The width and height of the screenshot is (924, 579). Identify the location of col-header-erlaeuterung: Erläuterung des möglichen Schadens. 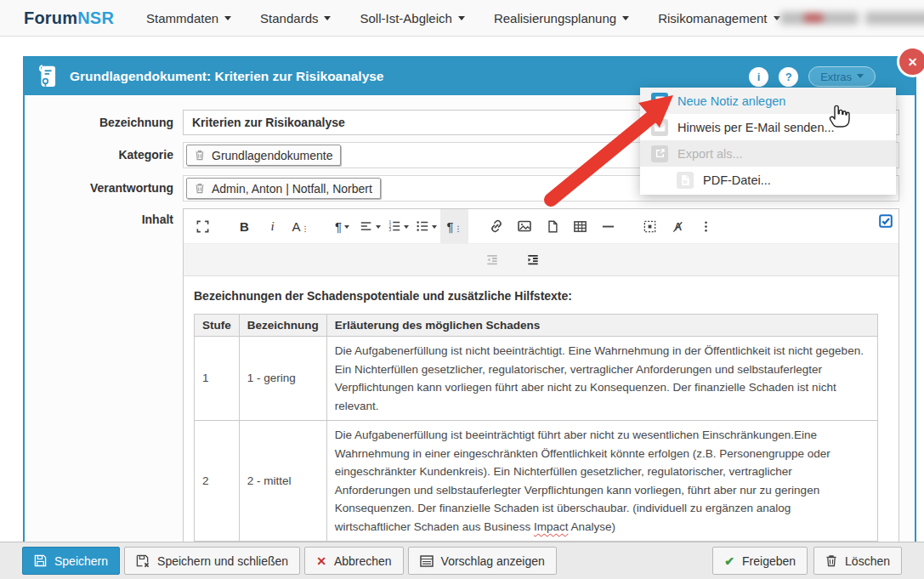
(602, 326).